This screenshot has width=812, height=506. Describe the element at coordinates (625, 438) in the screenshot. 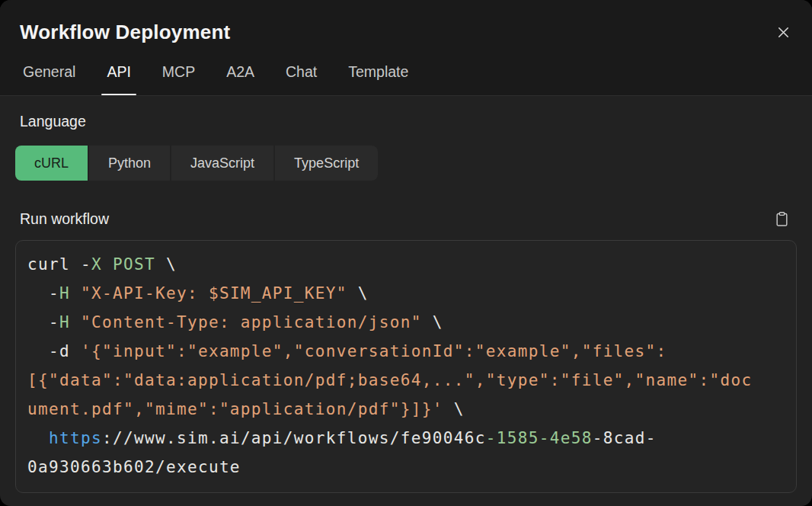

I see `code-token: -8cad-` at that location.